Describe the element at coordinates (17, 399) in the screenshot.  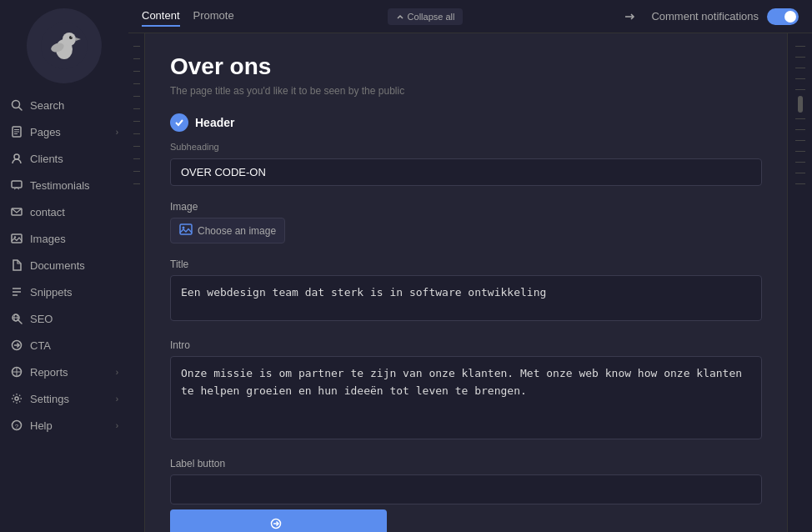
I see `settings-icon` at that location.